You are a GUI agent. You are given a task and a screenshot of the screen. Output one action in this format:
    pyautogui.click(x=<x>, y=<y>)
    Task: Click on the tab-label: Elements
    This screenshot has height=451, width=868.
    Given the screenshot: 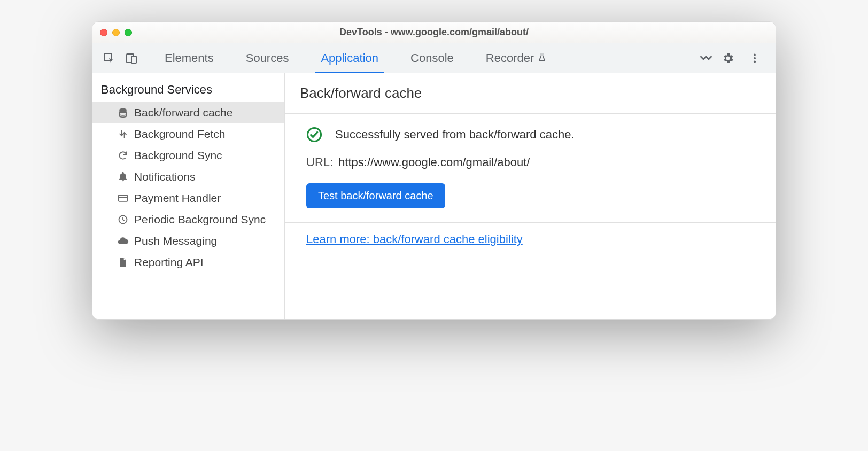 What is the action you would take?
    pyautogui.click(x=189, y=58)
    